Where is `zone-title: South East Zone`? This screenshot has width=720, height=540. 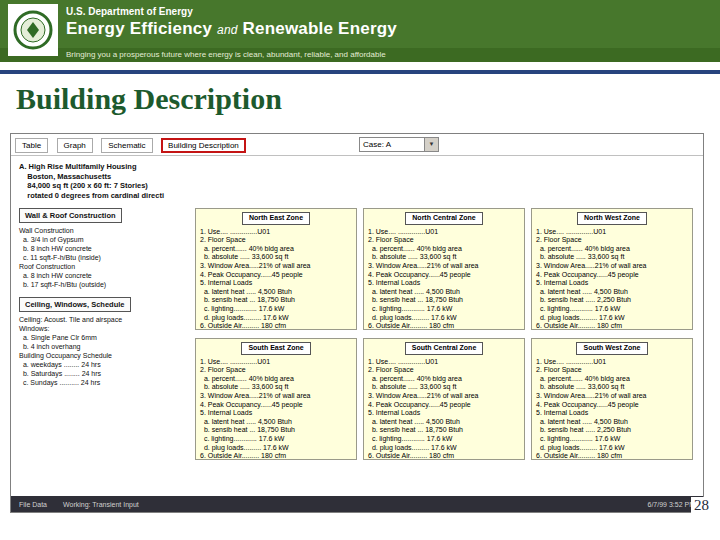 zone-title: South East Zone is located at coordinates (276, 348).